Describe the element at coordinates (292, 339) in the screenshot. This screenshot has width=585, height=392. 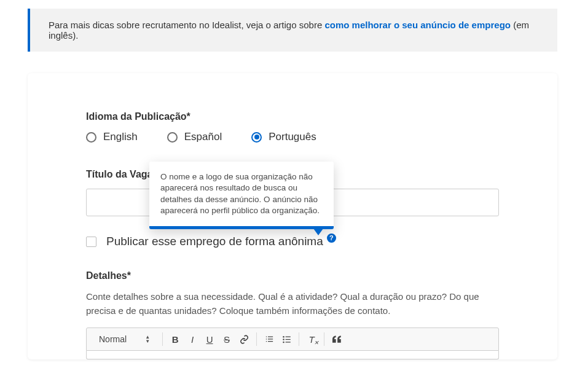
I see `editor-toolbar: Normal ▲▼ B I U S T✕` at that location.